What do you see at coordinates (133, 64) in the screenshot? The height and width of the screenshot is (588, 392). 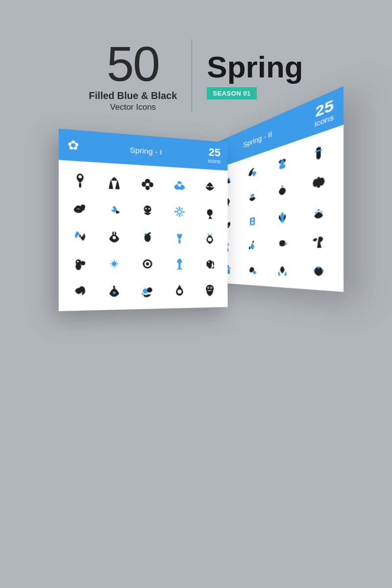 I see `icon-count: 50` at bounding box center [133, 64].